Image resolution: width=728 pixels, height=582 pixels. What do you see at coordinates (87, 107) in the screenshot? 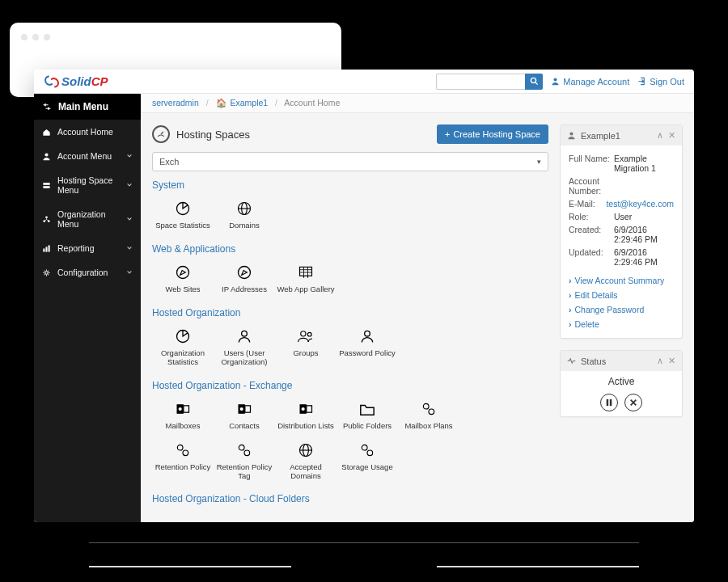
I see `sidebar-title: Main Menu` at bounding box center [87, 107].